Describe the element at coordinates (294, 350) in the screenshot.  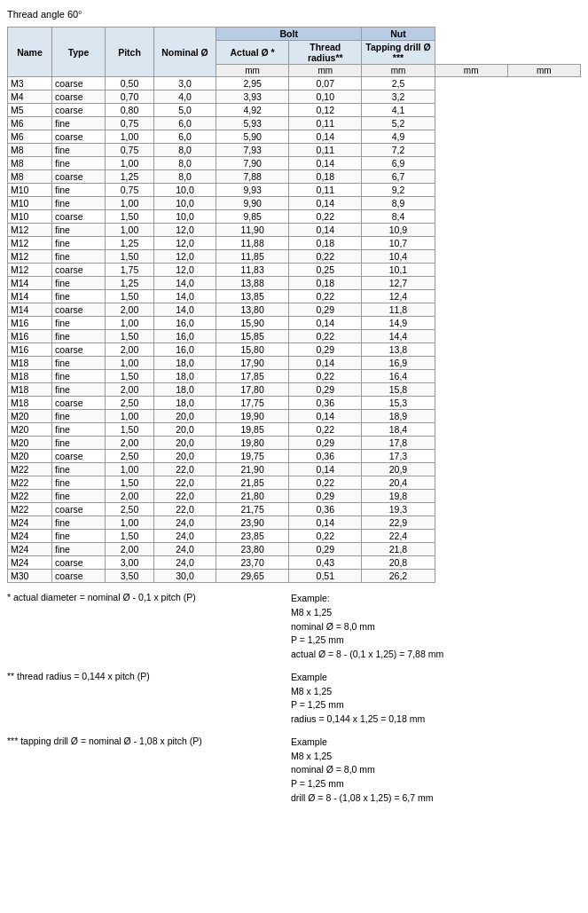
I see `table-row: M16coarse2,0016,015,800,2913,8` at that location.